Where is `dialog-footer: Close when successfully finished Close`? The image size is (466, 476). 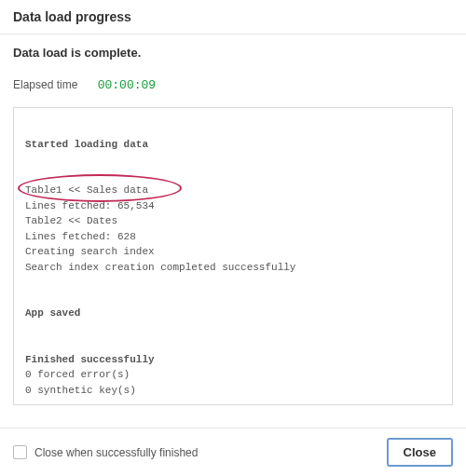 dialog-footer: Close when successfully finished Close is located at coordinates (233, 452).